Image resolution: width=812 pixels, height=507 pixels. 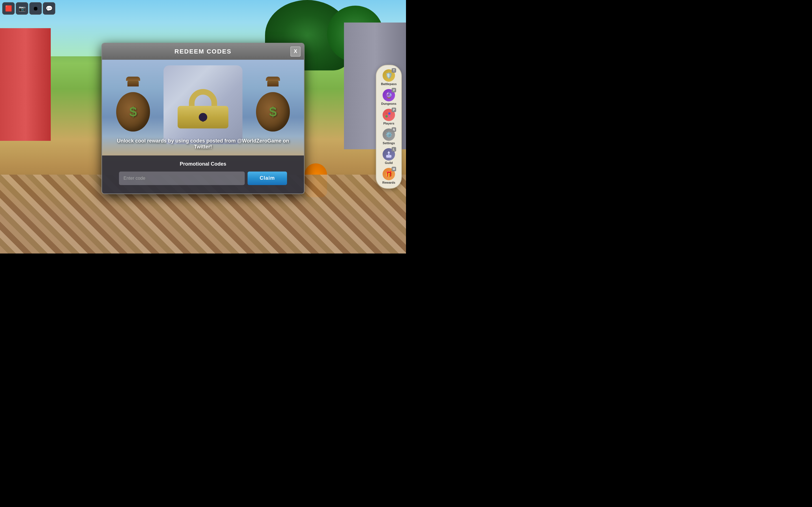 I want to click on bag-neck-right, so click(x=273, y=84).